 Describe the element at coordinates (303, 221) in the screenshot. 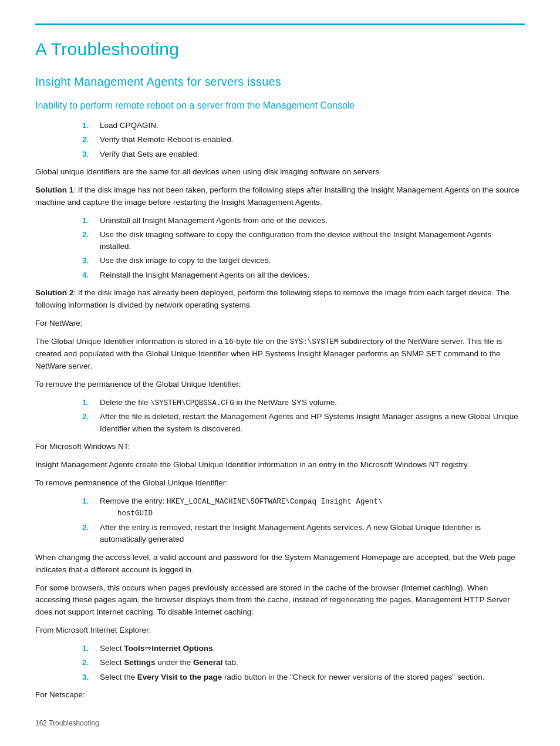

I see `list-item: Uninstall all Insight Management Agents …` at that location.